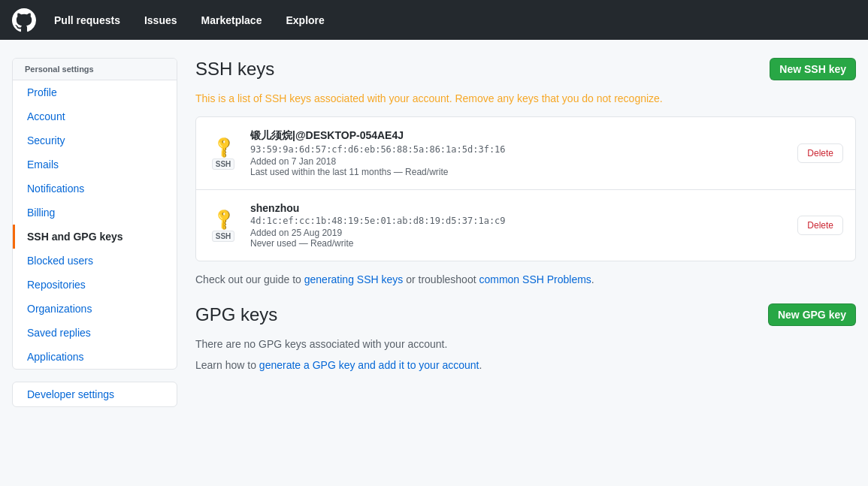  What do you see at coordinates (95, 213) in the screenshot?
I see `personal-settings-nav: Personal settings Profile Account Securi…` at bounding box center [95, 213].